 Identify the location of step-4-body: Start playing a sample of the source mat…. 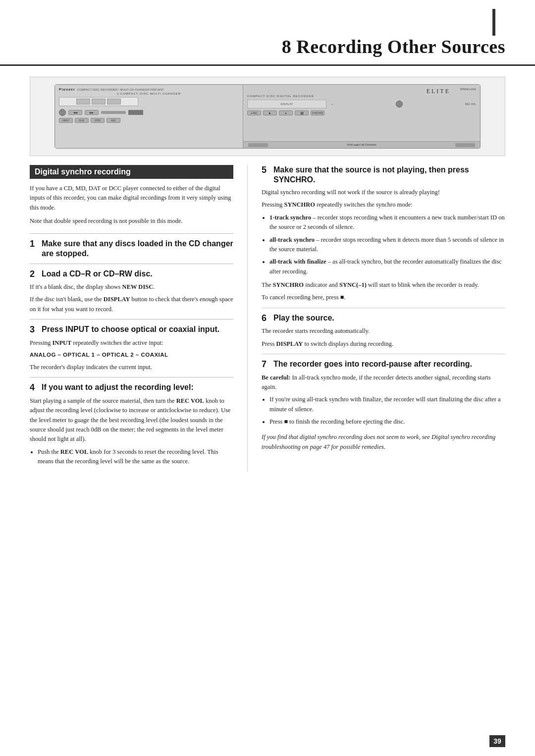
(132, 432).